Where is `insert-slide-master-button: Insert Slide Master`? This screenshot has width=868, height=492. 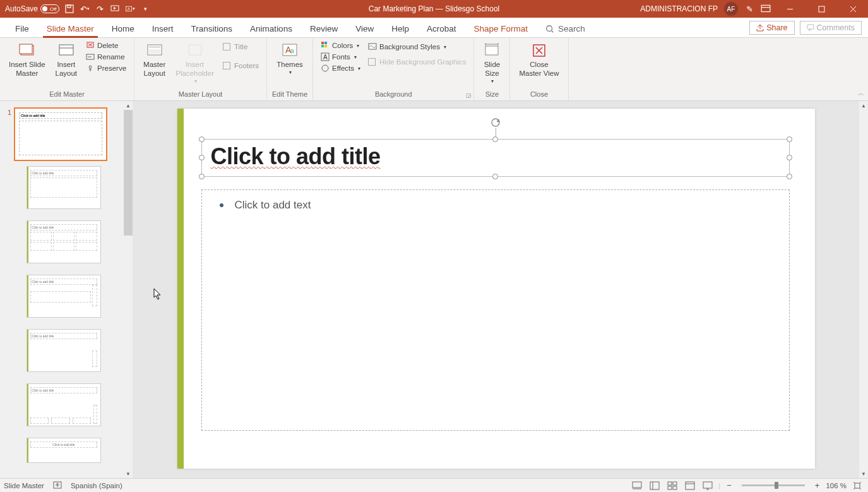 insert-slide-master-button: Insert Slide Master is located at coordinates (27, 60).